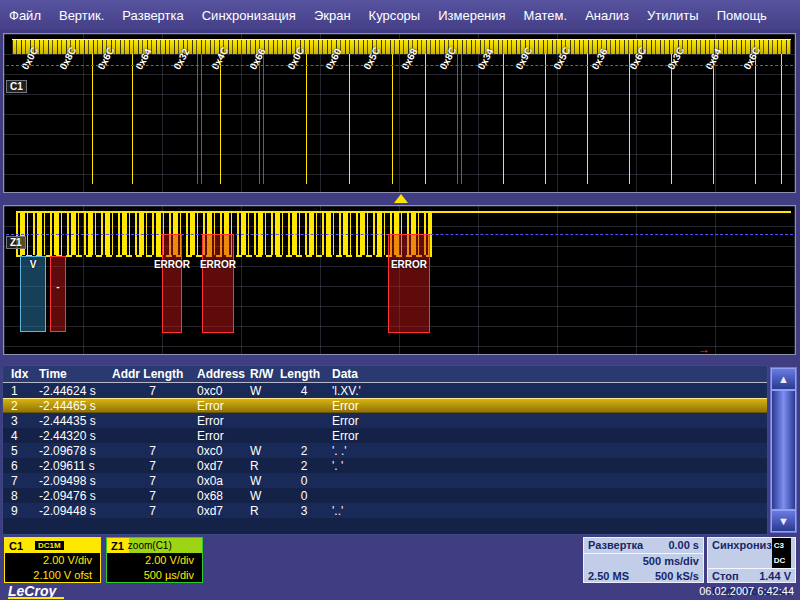 The width and height of the screenshot is (800, 600). Describe the element at coordinates (548, 451) in the screenshot. I see `cell-data: '. .'` at that location.